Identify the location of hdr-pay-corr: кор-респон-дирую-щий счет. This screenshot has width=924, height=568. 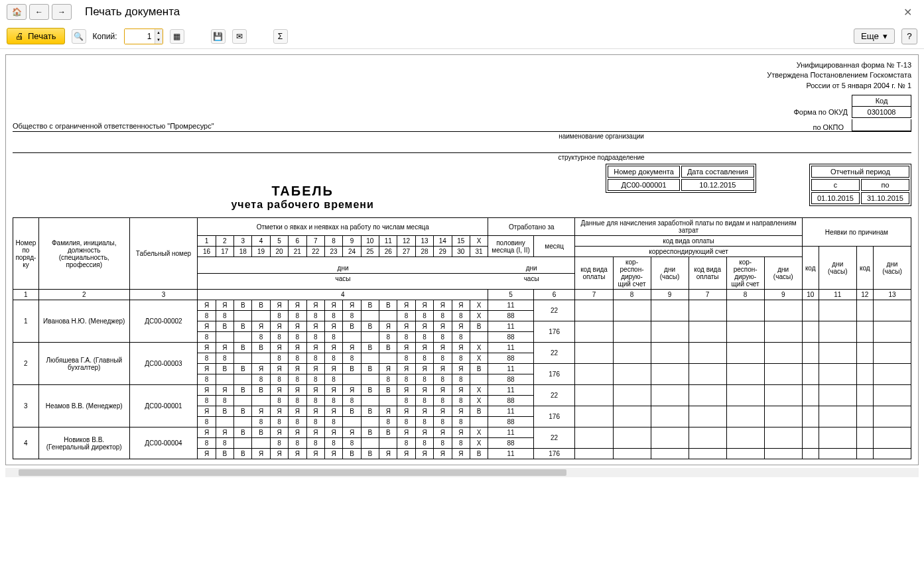
(631, 273).